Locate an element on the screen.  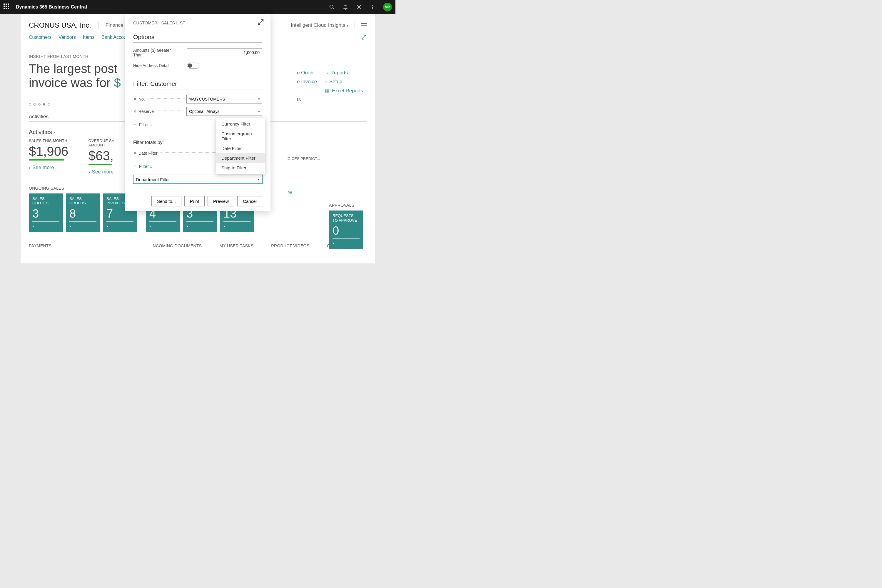
quicklink-ts: ts is located at coordinates (330, 100).